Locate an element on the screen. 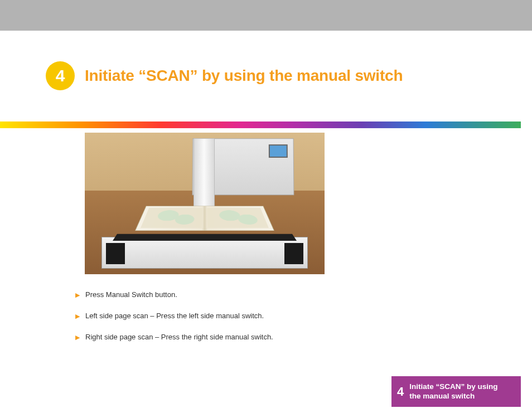  top-gray-band is located at coordinates (266, 16).